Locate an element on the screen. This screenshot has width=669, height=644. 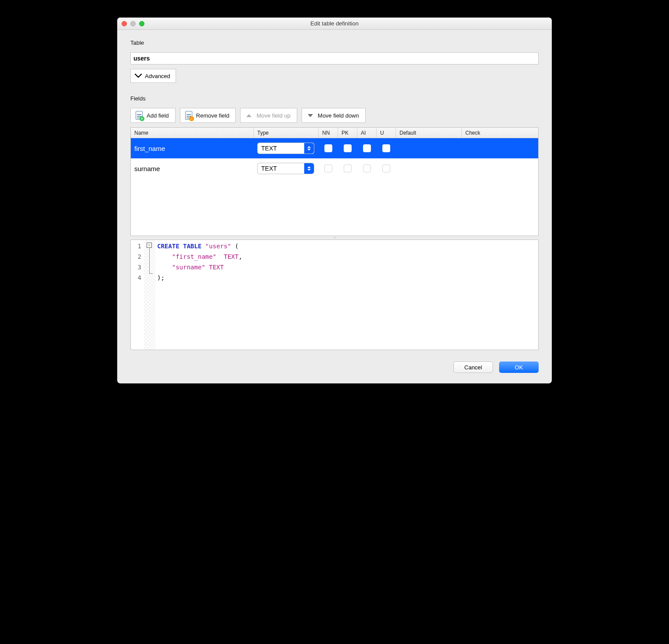
cancel-button: Cancel is located at coordinates (473, 367).